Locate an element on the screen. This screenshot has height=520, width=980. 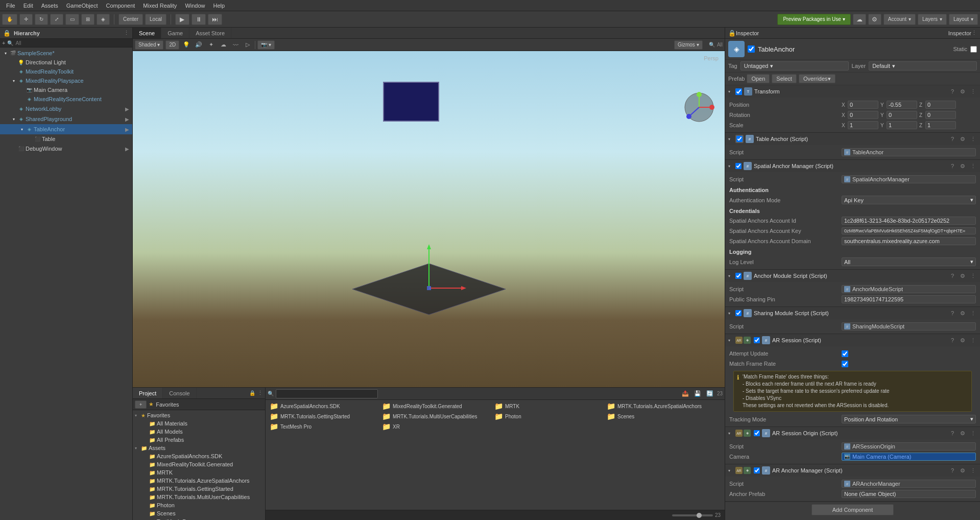
cloud-btn: ☁ is located at coordinates (859, 19).